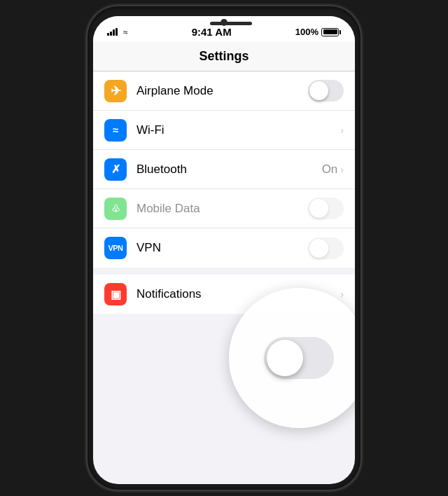 The width and height of the screenshot is (448, 496). I want to click on wifi-label: Wi-Fi, so click(238, 130).